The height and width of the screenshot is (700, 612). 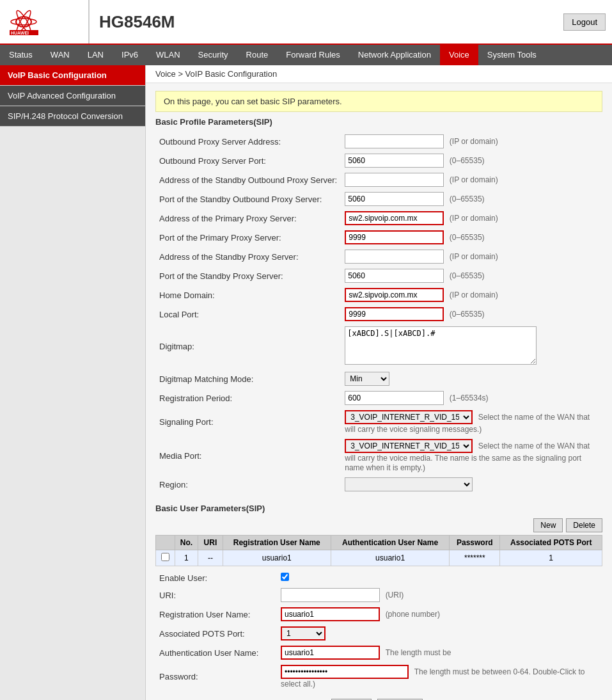 I want to click on assoc-pots-select: 1 2, so click(x=303, y=633).